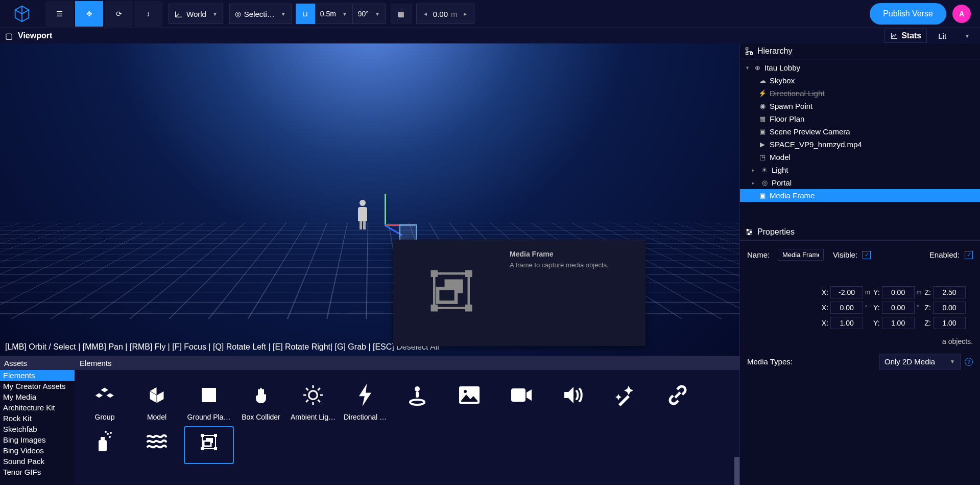 The height and width of the screenshot is (485, 980). Describe the element at coordinates (37, 440) in the screenshot. I see `assets-category-bing-images: Bing Images` at that location.